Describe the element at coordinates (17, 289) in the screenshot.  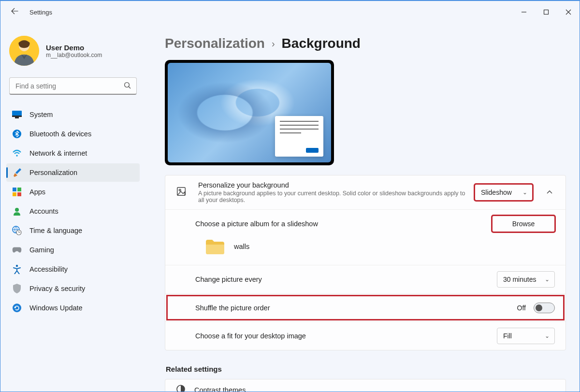
I see `shield-icon` at that location.